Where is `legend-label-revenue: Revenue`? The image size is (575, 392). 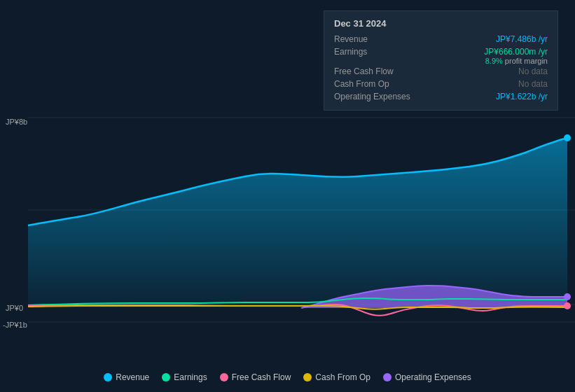 legend-label-revenue: Revenue is located at coordinates (132, 377).